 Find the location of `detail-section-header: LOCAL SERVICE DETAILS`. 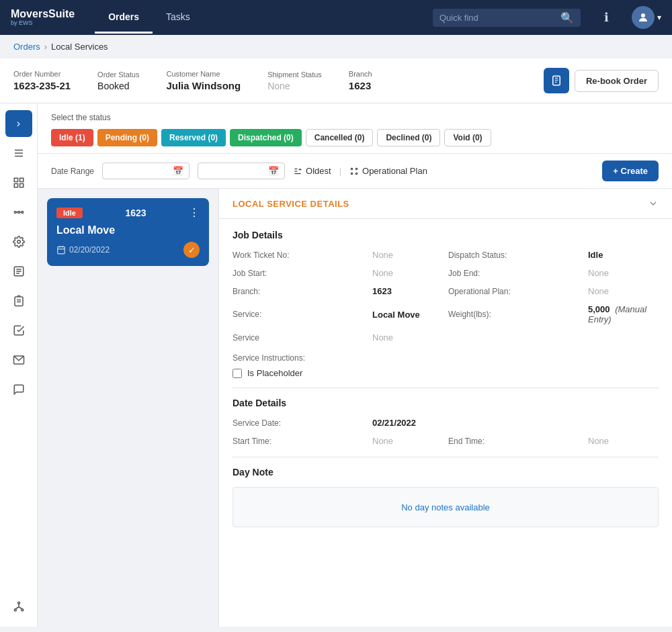

detail-section-header: LOCAL SERVICE DETAILS is located at coordinates (446, 204).